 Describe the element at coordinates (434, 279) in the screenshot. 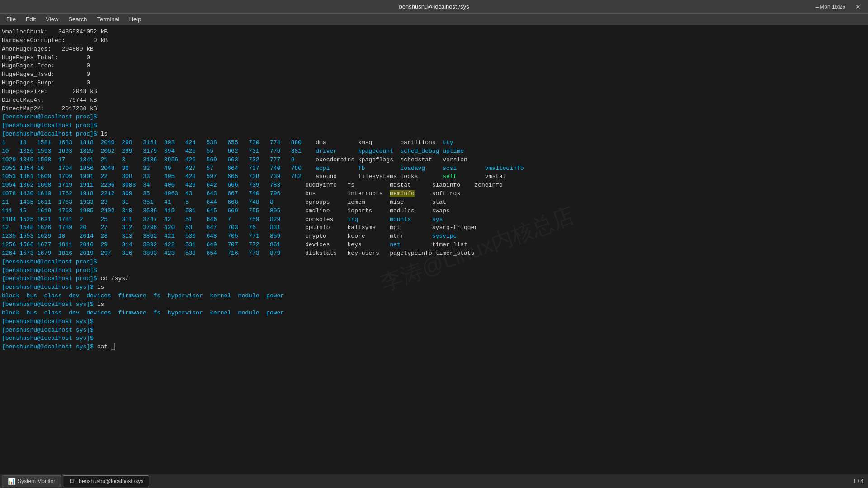

I see `term-line: [benshushu@localhost proc]$ cd /sys/` at that location.